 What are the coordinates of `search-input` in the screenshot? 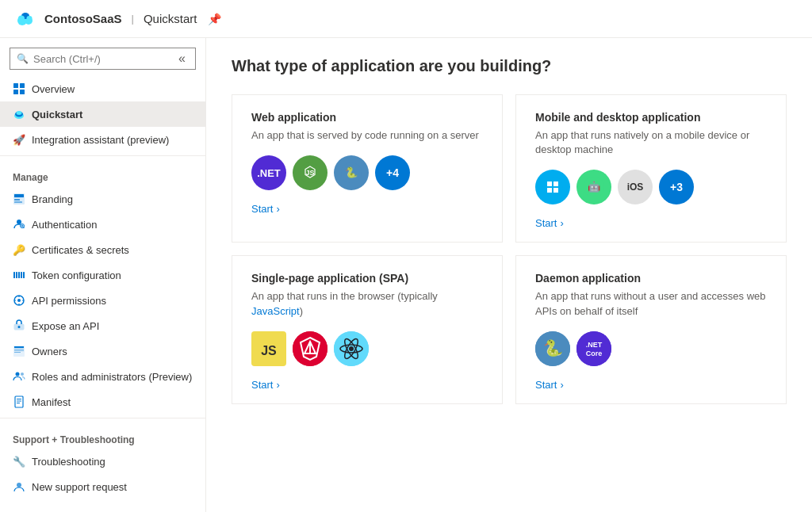 It's located at (102, 59).